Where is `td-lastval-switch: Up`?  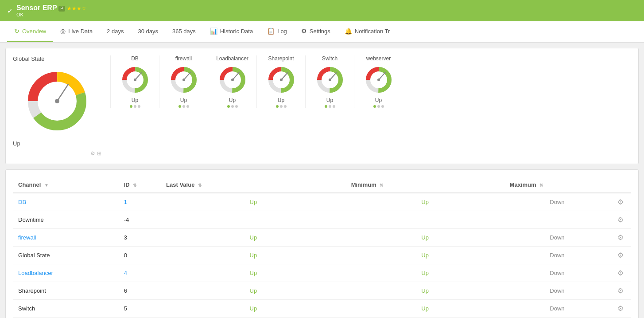 td-lastval-switch: Up is located at coordinates (253, 309).